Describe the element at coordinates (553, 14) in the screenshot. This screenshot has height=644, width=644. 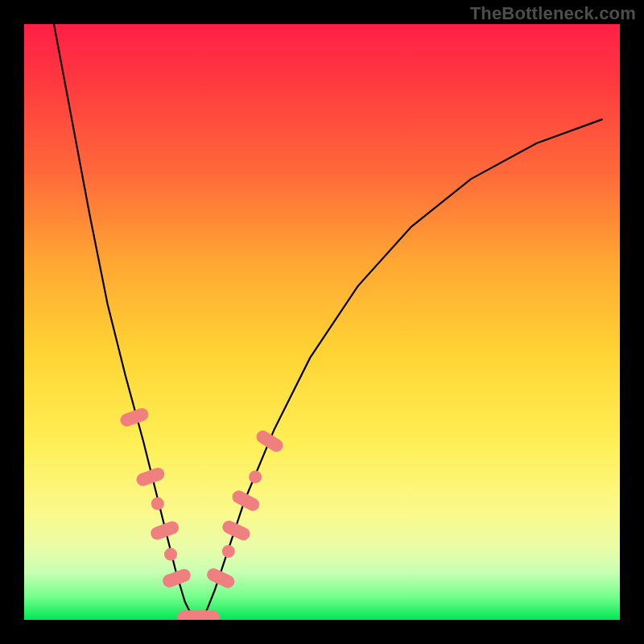
I see `watermark-text: TheBottleneck.com` at that location.